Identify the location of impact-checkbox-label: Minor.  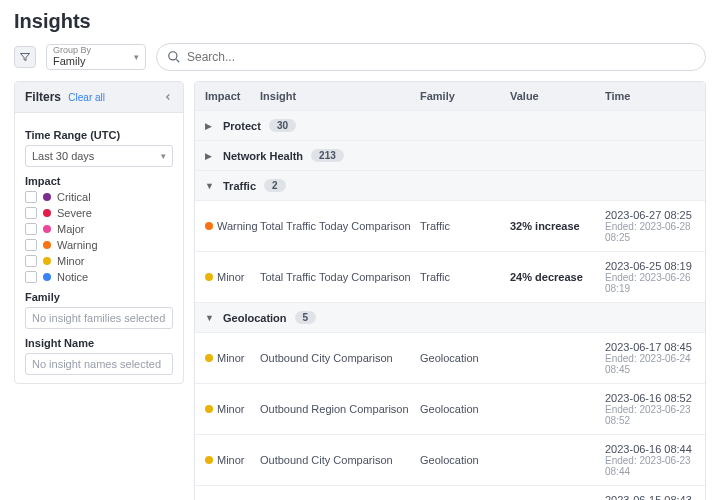
(71, 261).